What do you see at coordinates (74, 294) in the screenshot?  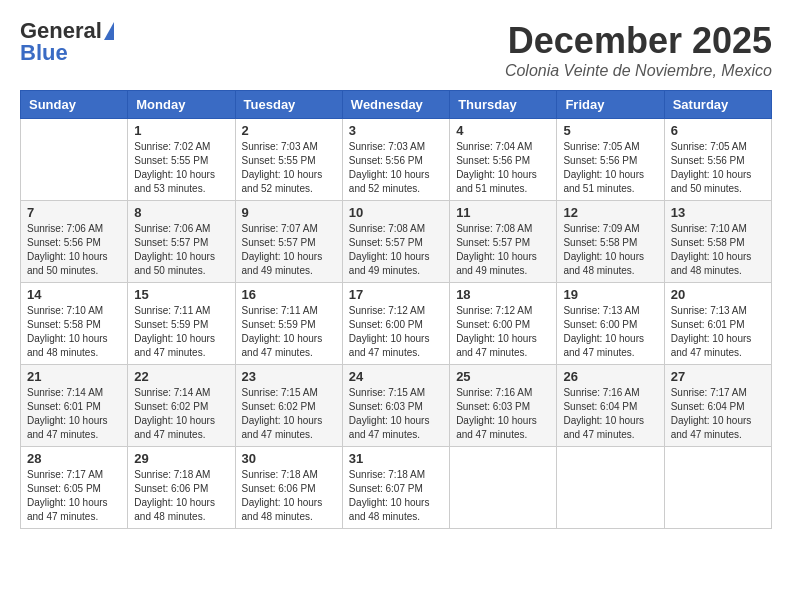 I see `day-number: 14` at bounding box center [74, 294].